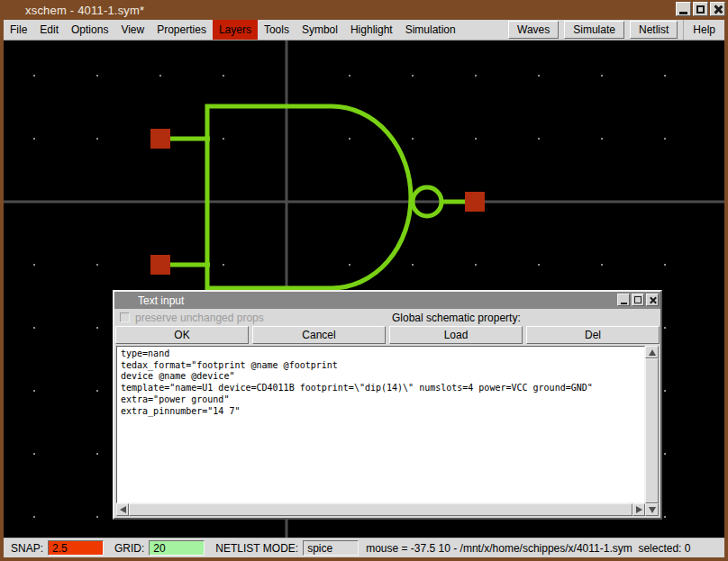 The image size is (728, 561). What do you see at coordinates (160, 301) in the screenshot?
I see `dialog-title: Text input` at bounding box center [160, 301].